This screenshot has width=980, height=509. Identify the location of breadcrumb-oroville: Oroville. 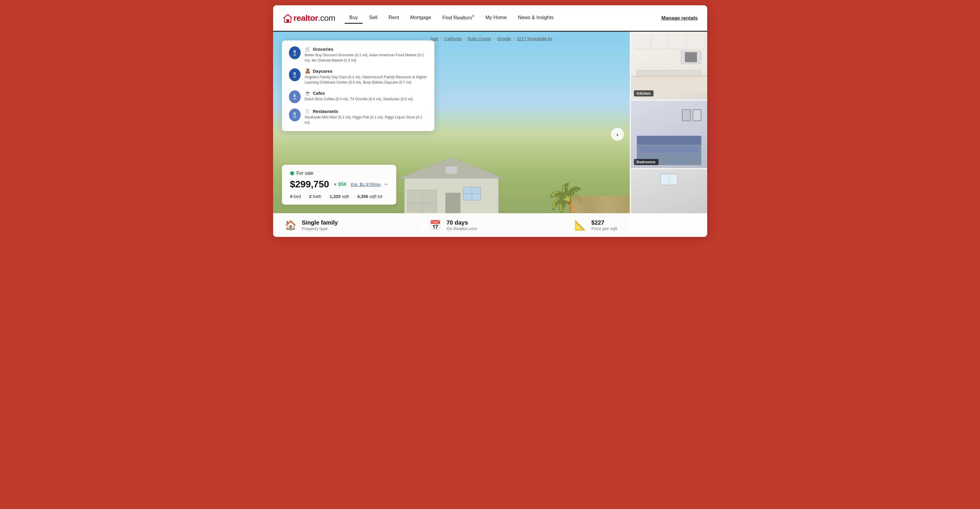
(504, 39).